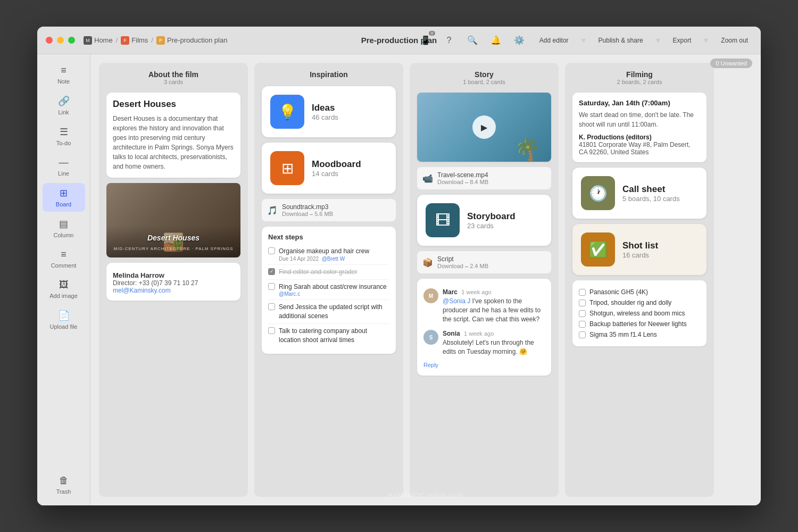  I want to click on todo-label-0: Organise makeup and hair crew, so click(324, 251).